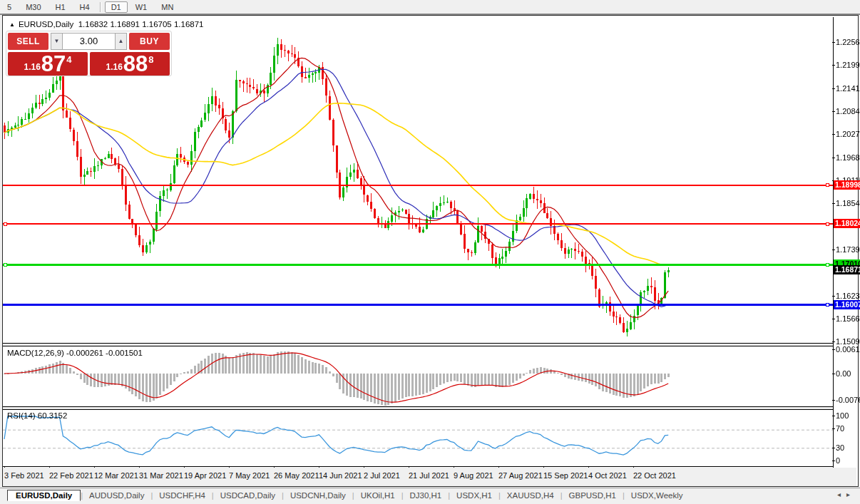  What do you see at coordinates (250, 475) in the screenshot?
I see `date-axis-label: 7 May 2021` at bounding box center [250, 475].